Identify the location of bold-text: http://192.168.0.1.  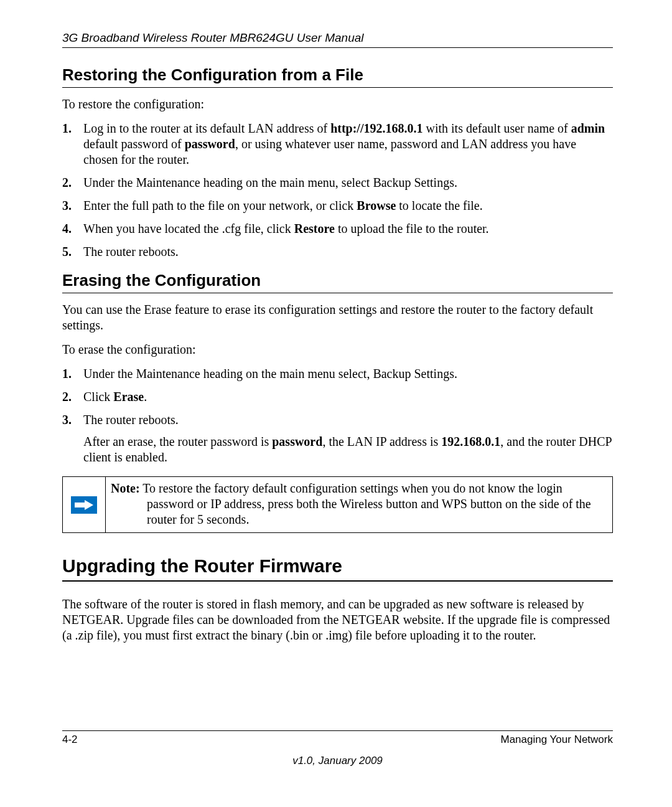
(376, 128).